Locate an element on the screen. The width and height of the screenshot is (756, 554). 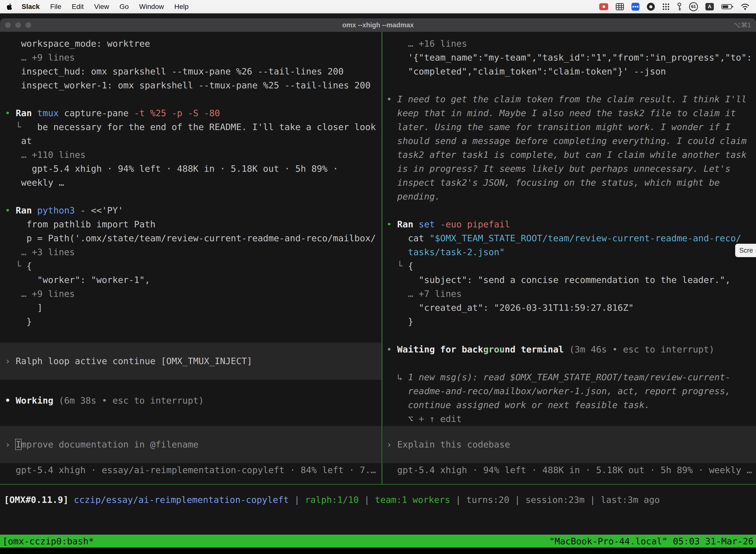
terminal-line: … +110 lines is located at coordinates (191, 155).